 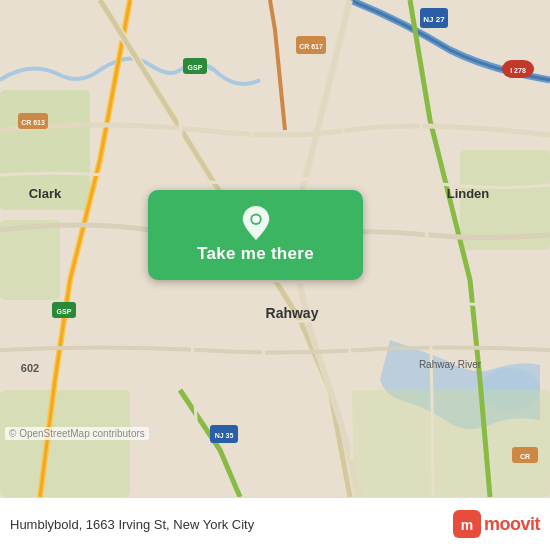 I want to click on svg-text: Clark, so click(x=46, y=194).